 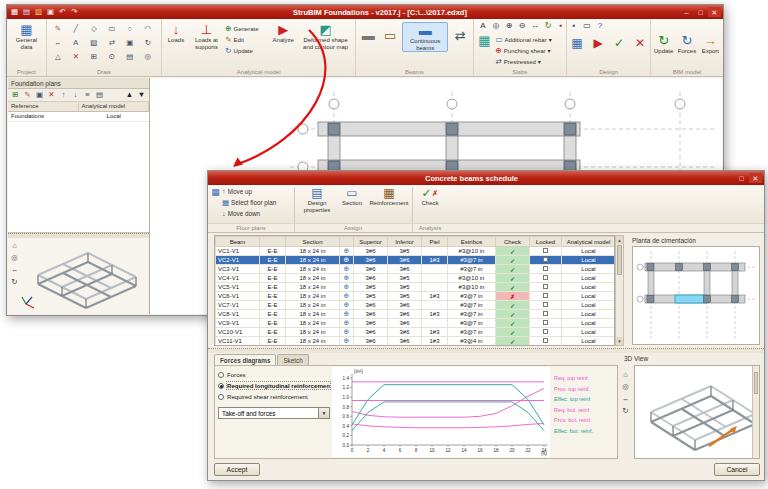 I want to click on erase-icon: ✕, so click(x=76, y=58).